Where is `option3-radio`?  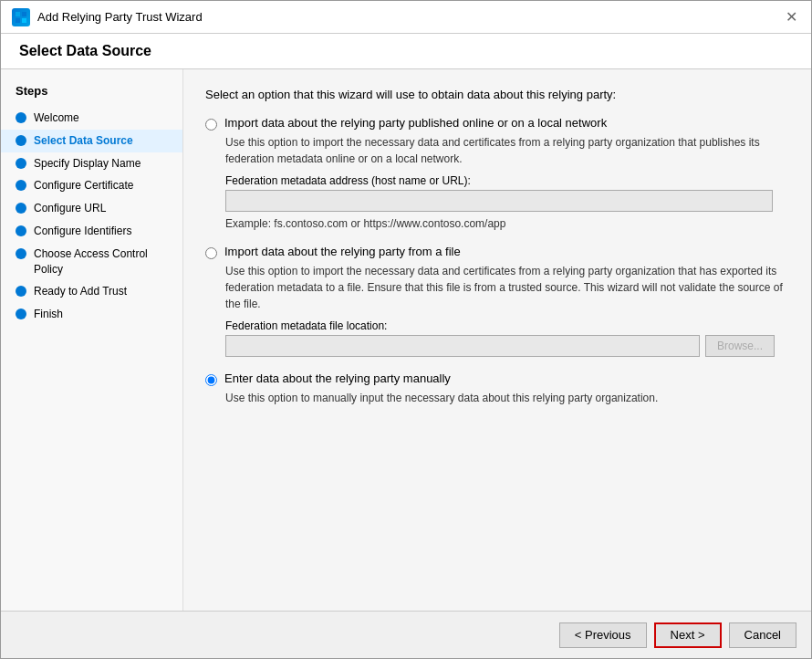
option3-radio is located at coordinates (212, 380).